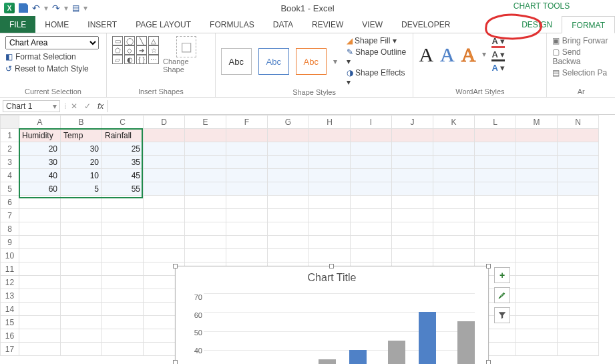  I want to click on tab-home: HOME, so click(57, 24).